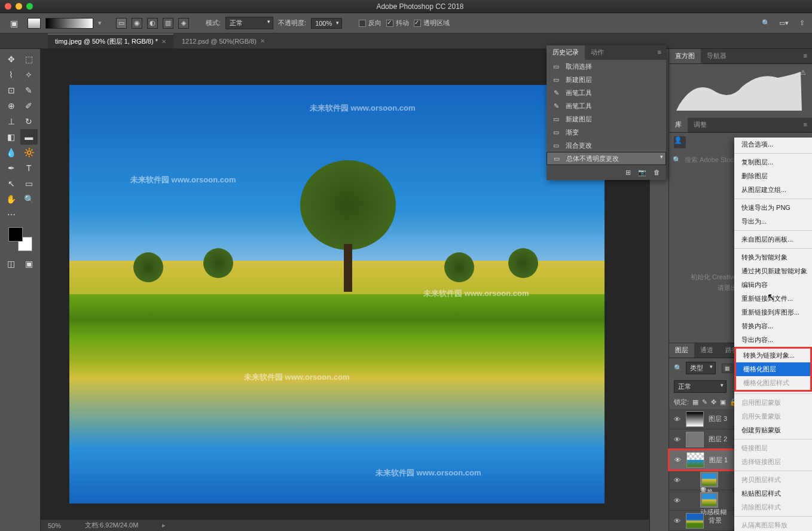 The image size is (812, 531). Describe the element at coordinates (29, 152) in the screenshot. I see `dodge-tool: 🔆` at that location.